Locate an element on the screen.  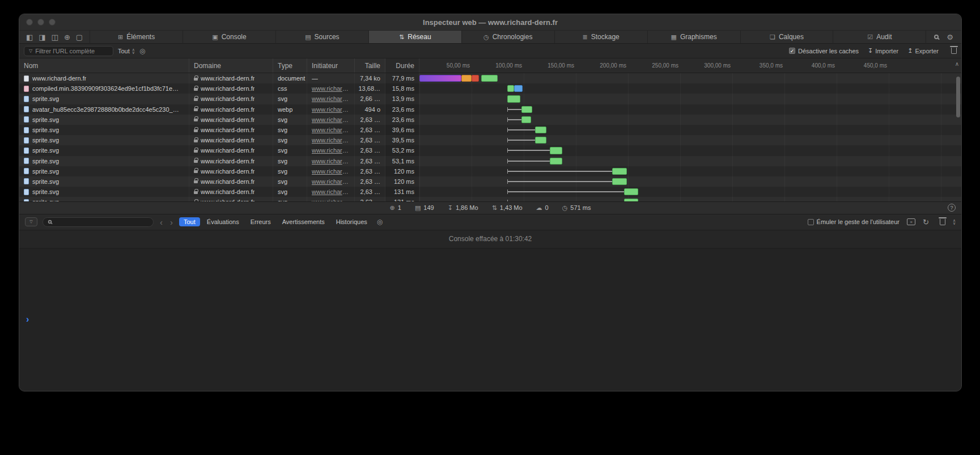
console-filter-icon: ▽ is located at coordinates (31, 222).